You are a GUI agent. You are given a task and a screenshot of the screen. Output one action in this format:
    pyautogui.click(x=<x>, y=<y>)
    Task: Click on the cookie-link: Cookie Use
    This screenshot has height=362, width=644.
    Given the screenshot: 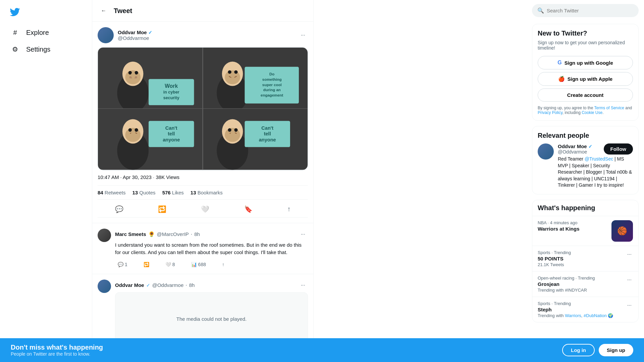 What is the action you would take?
    pyautogui.click(x=592, y=113)
    